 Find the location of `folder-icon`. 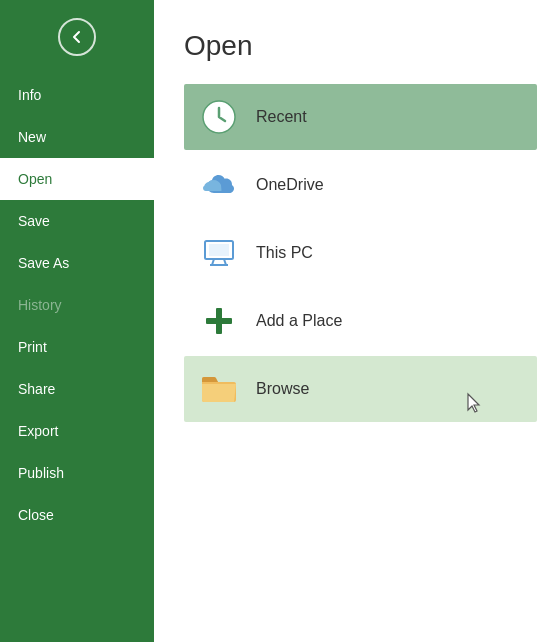

folder-icon is located at coordinates (219, 389).